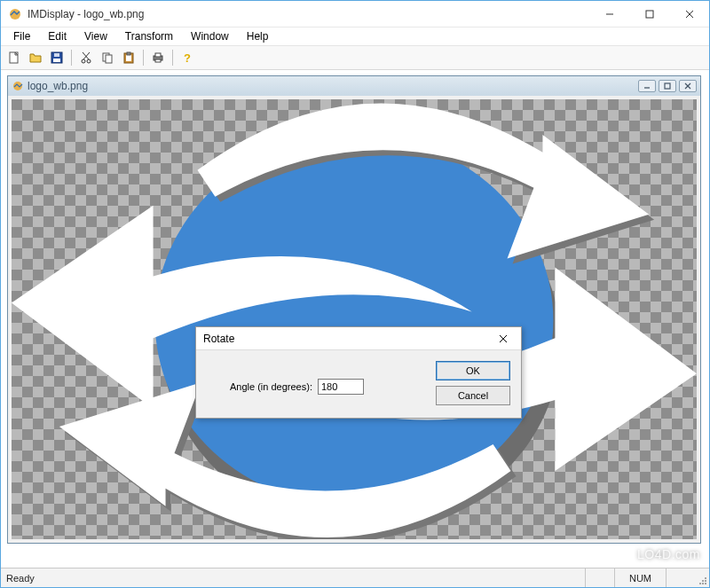 The image size is (710, 588). Describe the element at coordinates (702, 578) in the screenshot. I see `resize-grip` at that location.